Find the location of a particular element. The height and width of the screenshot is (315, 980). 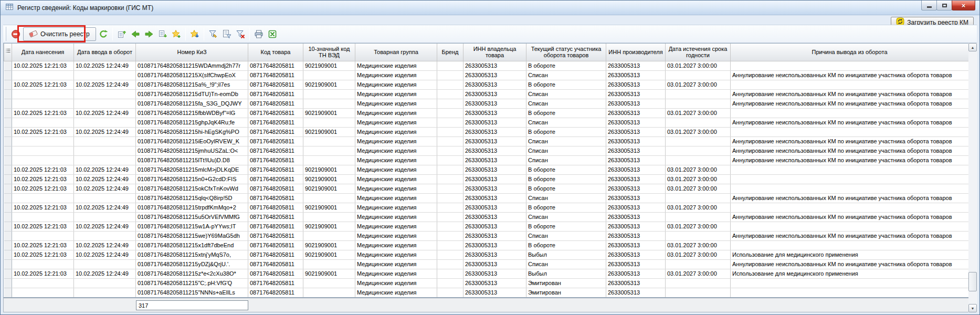

cell-kiz-number: 0108717648205811215iEoOylRVEW_K is located at coordinates (192, 141).